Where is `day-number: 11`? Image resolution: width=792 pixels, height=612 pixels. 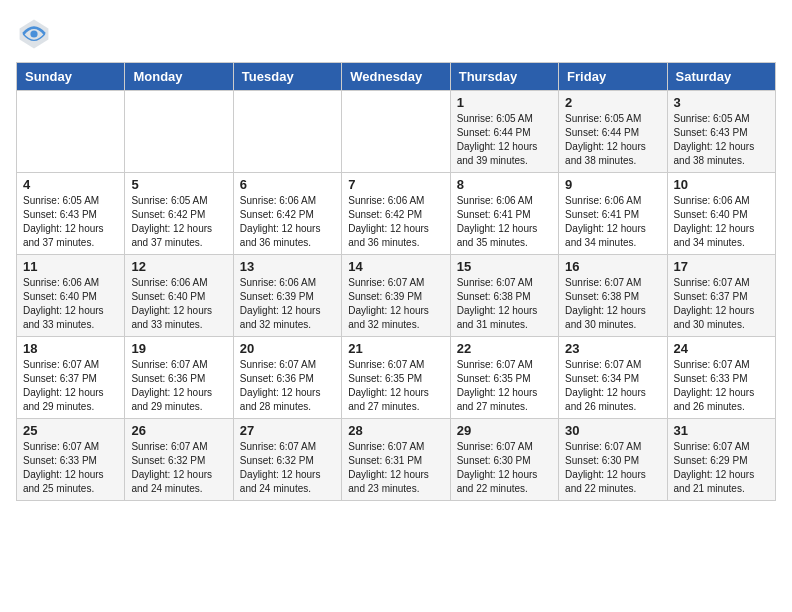 day-number: 11 is located at coordinates (70, 266).